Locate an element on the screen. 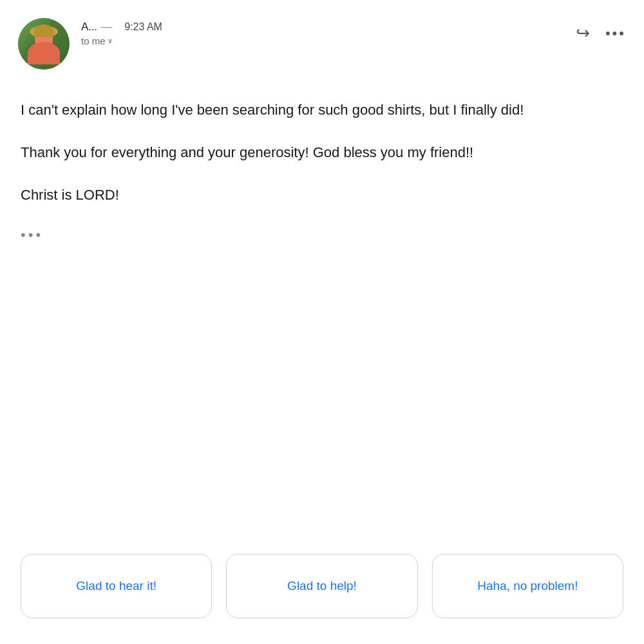 Image resolution: width=644 pixels, height=644 pixels. email-paragraph-2: Thank you for everything and your genero… is located at coordinates (310, 153).